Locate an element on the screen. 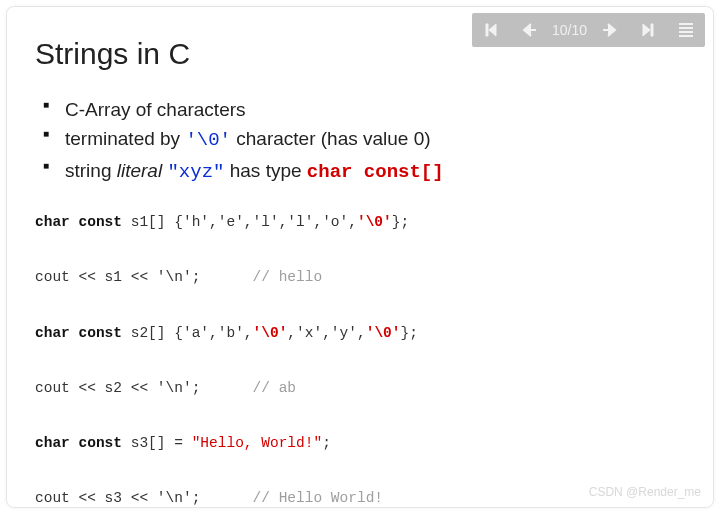 This screenshot has height=514, width=720. bullet-item: C-Array of characters is located at coordinates (364, 110).